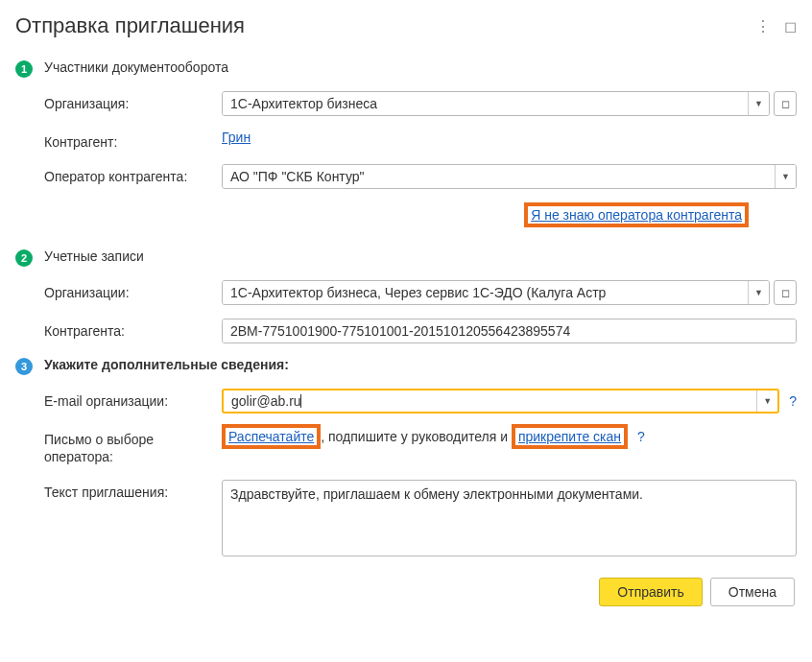 Image resolution: width=812 pixels, height=662 pixels. I want to click on unknown-operator-link: Я не знаю оператора контрагента, so click(636, 215).